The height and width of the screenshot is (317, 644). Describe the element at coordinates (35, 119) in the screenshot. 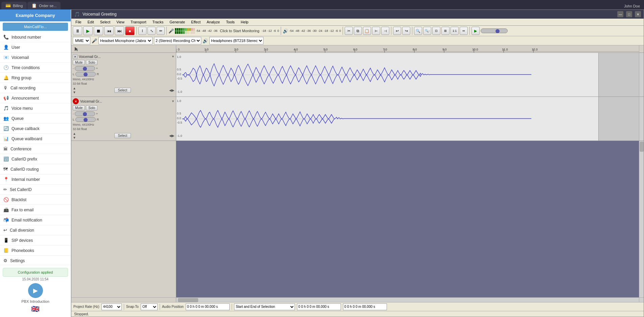

I see `sidebar-item-queue: 👥 Queue` at that location.